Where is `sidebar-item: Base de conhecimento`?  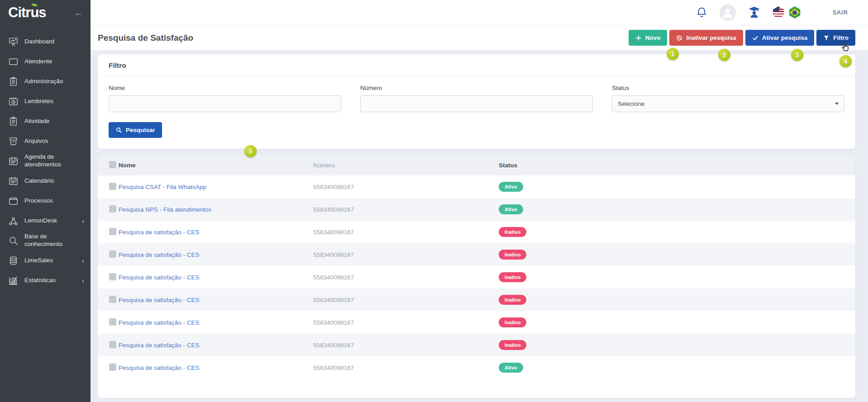
sidebar-item: Base de conhecimento is located at coordinates (45, 241).